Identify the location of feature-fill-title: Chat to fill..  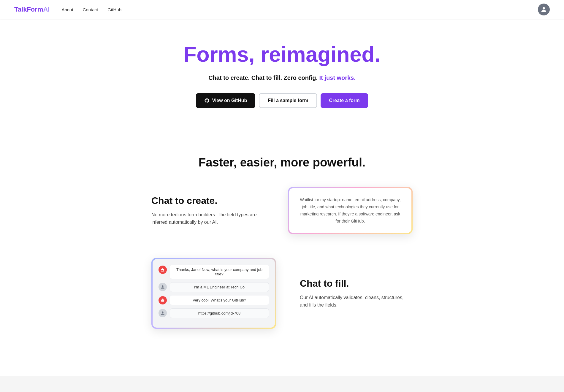
(356, 284).